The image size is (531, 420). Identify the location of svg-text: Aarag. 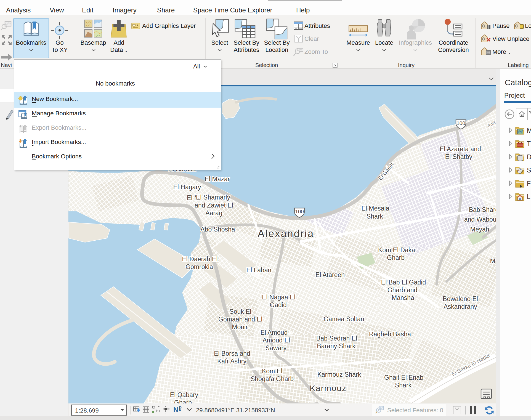
(214, 213).